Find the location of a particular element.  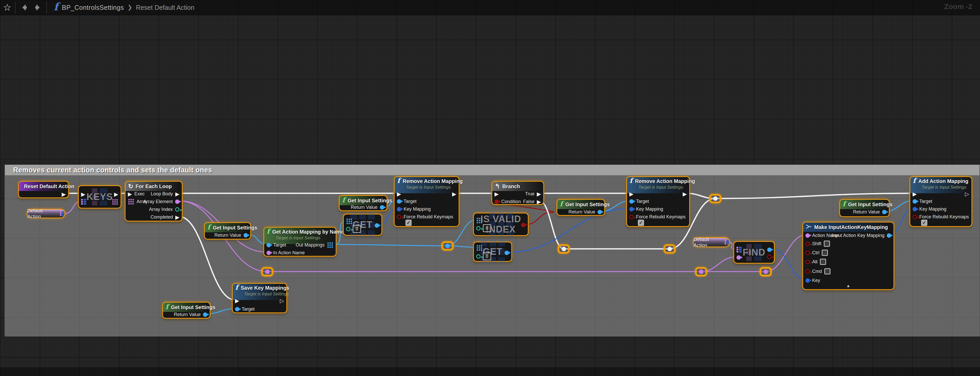

breadcrumb-function: Reset Default Action is located at coordinates (165, 8).